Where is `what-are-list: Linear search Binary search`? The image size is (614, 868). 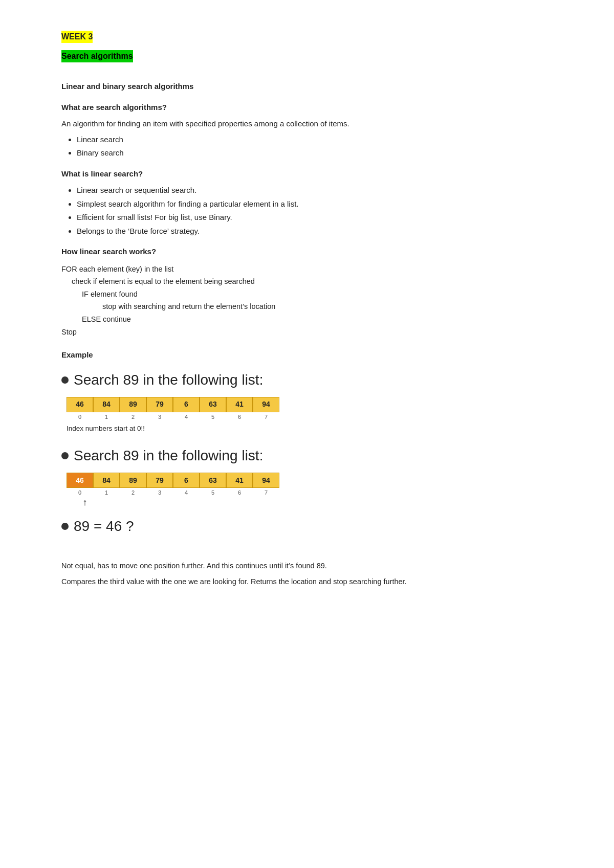
what-are-list: Linear search Binary search is located at coordinates (315, 146).